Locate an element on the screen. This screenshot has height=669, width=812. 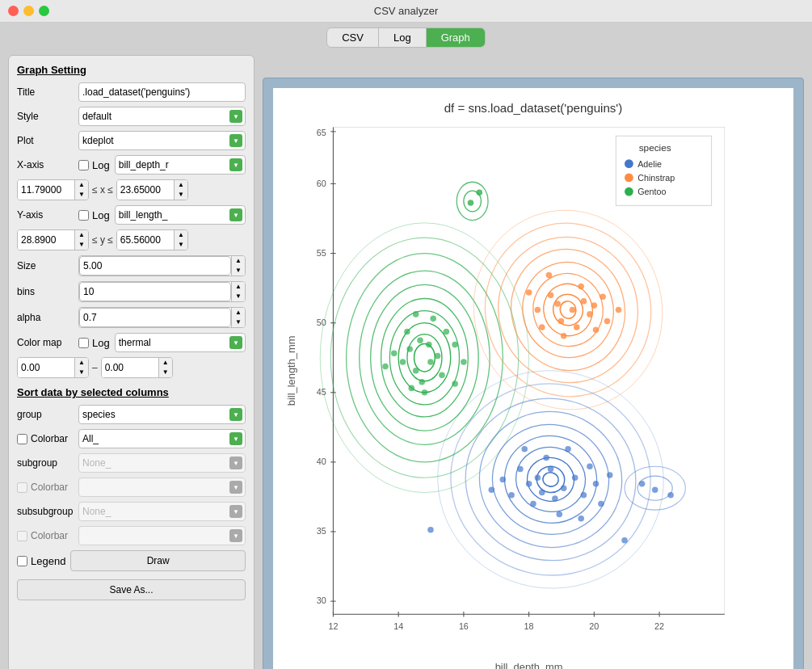
title-bar: CSV analyzer is located at coordinates (406, 11).